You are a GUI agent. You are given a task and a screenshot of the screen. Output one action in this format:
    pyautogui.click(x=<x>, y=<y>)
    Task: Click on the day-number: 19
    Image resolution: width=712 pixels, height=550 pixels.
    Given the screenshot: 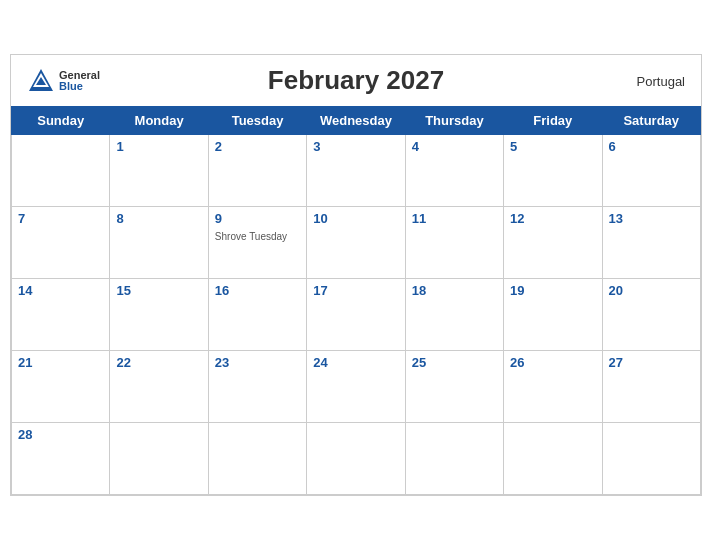 What is the action you would take?
    pyautogui.click(x=552, y=290)
    